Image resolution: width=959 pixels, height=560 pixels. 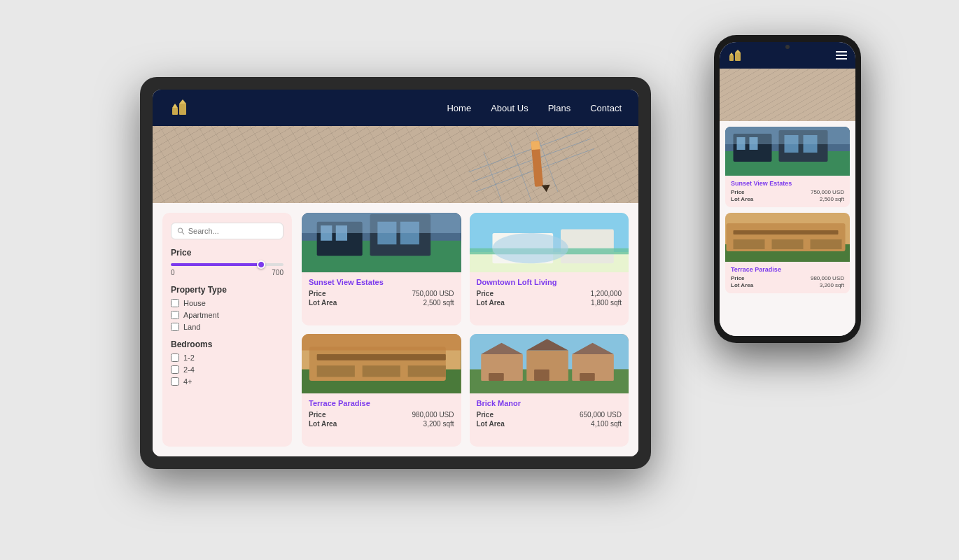 What do you see at coordinates (175, 315) in the screenshot?
I see `apartment-checkbox` at bounding box center [175, 315].